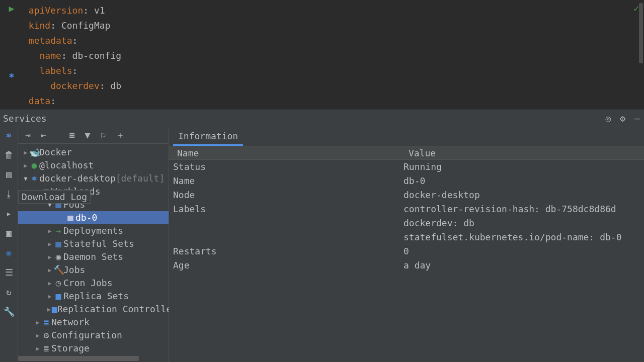  Describe the element at coordinates (54, 197) in the screenshot. I see `tooltip: Download Log` at that location.